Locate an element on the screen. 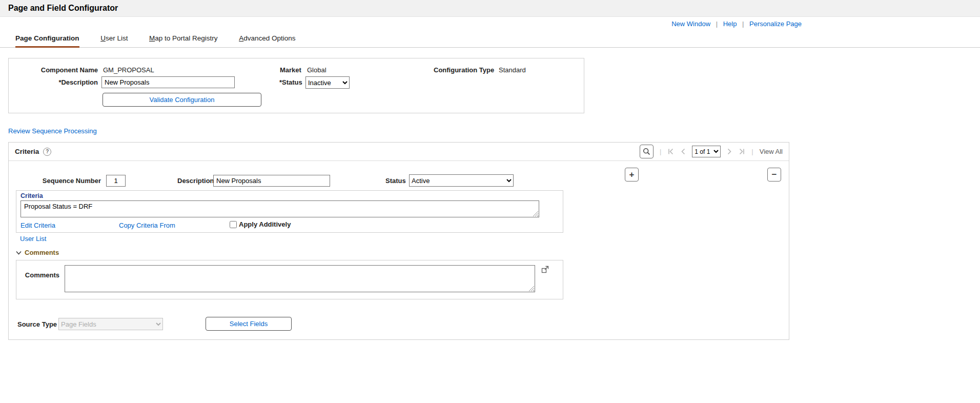  component-name-label: Component Name is located at coordinates (53, 70).